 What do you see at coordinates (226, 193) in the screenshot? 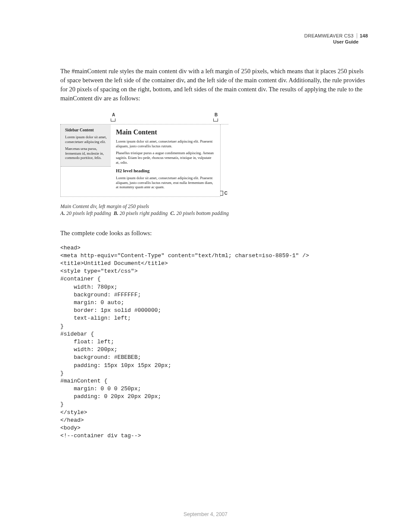
I see `callout-c: C` at bounding box center [226, 193].